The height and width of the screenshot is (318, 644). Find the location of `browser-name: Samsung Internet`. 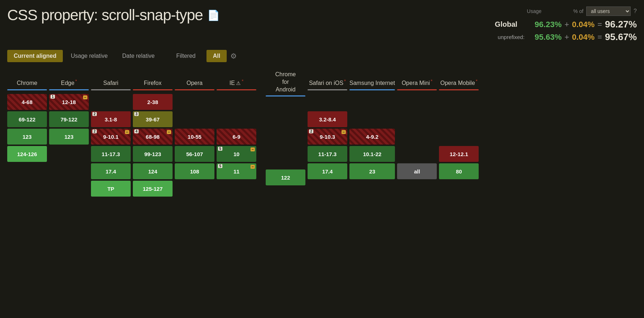

browser-name: Samsung Internet is located at coordinates (372, 83).